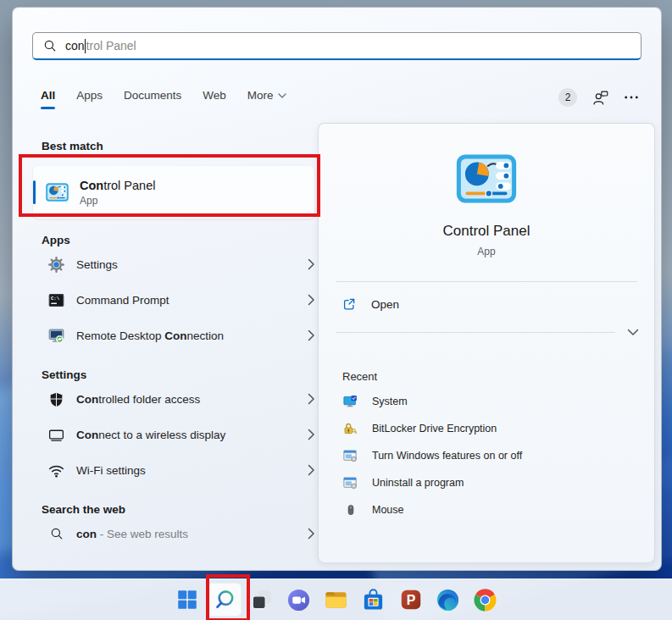 The image size is (672, 620). I want to click on file-explorer-button, so click(336, 600).